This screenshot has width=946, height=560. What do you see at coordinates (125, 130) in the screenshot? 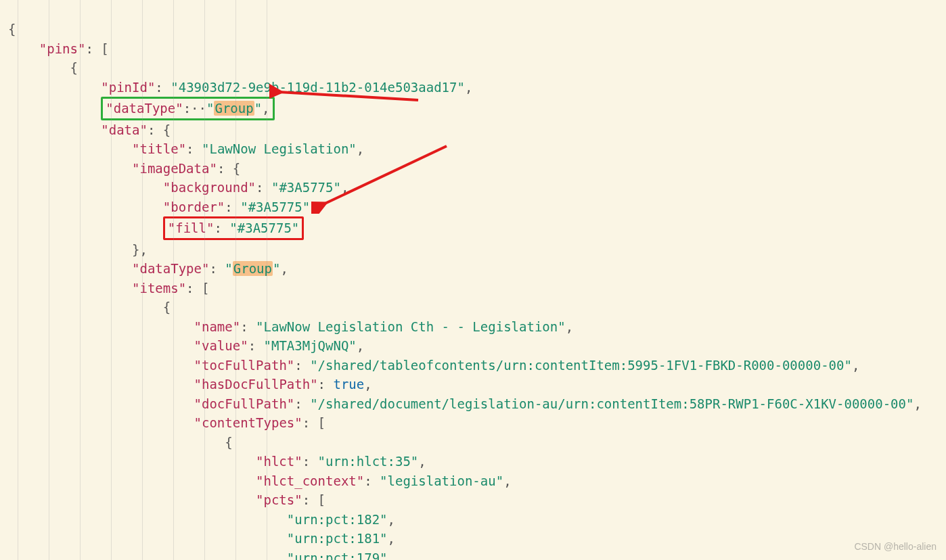
I see `key-data: "data"` at bounding box center [125, 130].